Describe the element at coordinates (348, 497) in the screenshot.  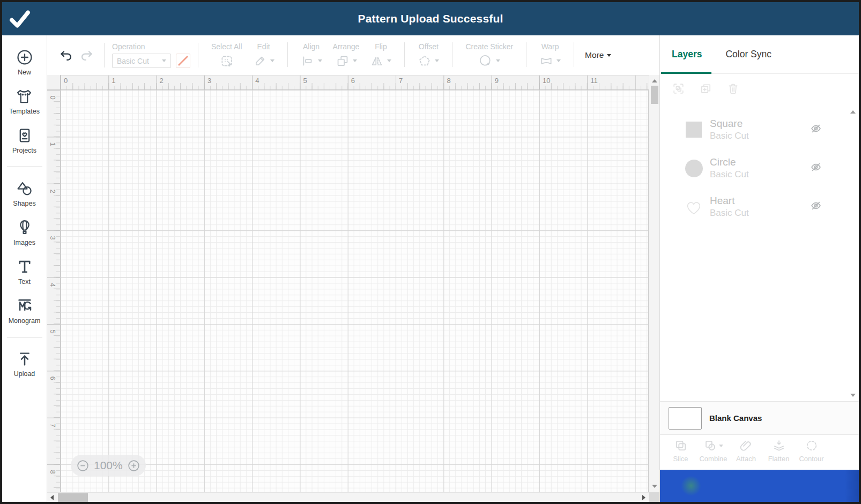
I see `horizontal-scrollbar` at that location.